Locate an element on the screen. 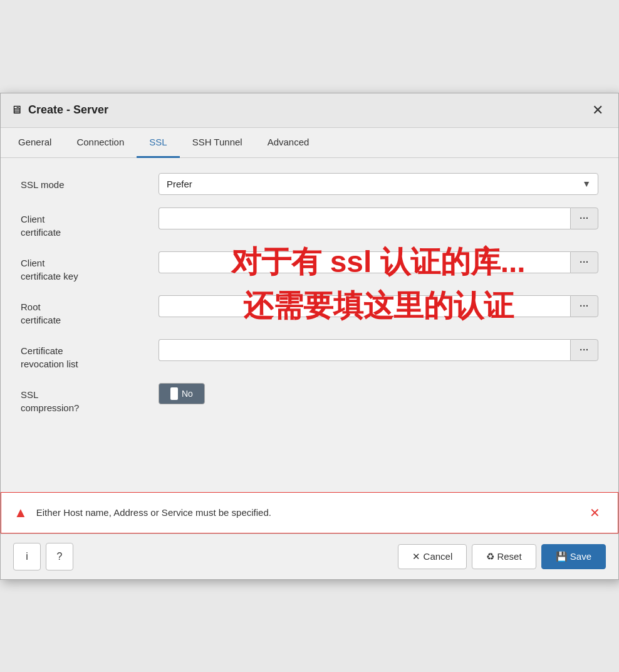 This screenshot has width=619, height=672. client-certificate-row: Clientcertificate ··· is located at coordinates (310, 223).